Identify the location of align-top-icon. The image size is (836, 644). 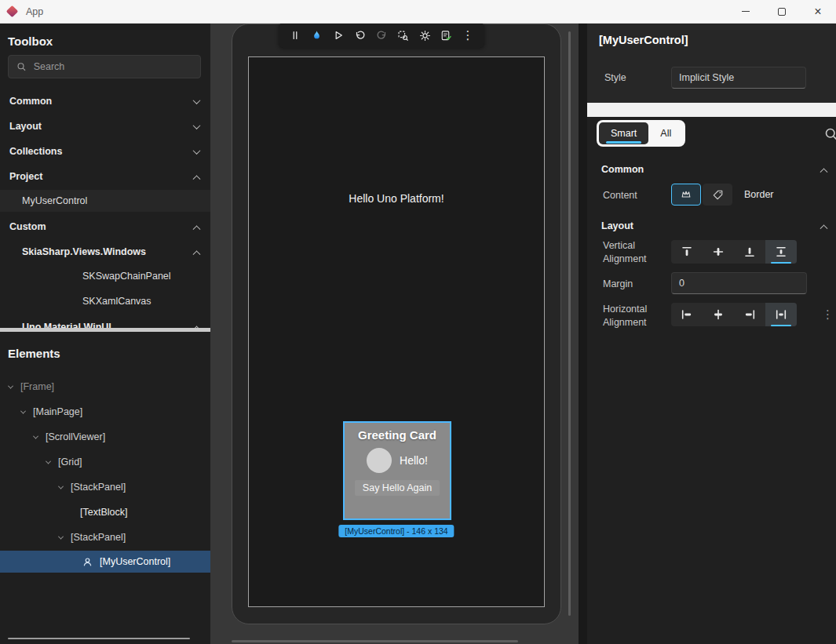
(687, 252).